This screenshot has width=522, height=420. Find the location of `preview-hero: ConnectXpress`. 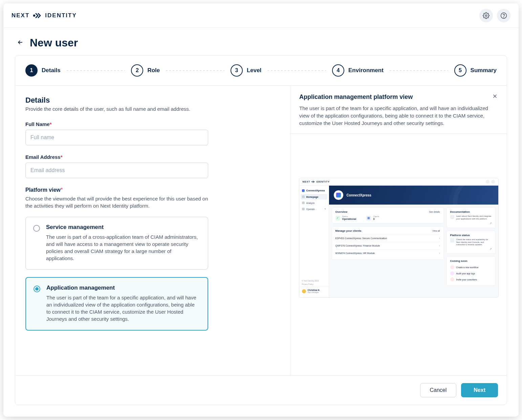

preview-hero: ConnectXpress is located at coordinates (414, 195).